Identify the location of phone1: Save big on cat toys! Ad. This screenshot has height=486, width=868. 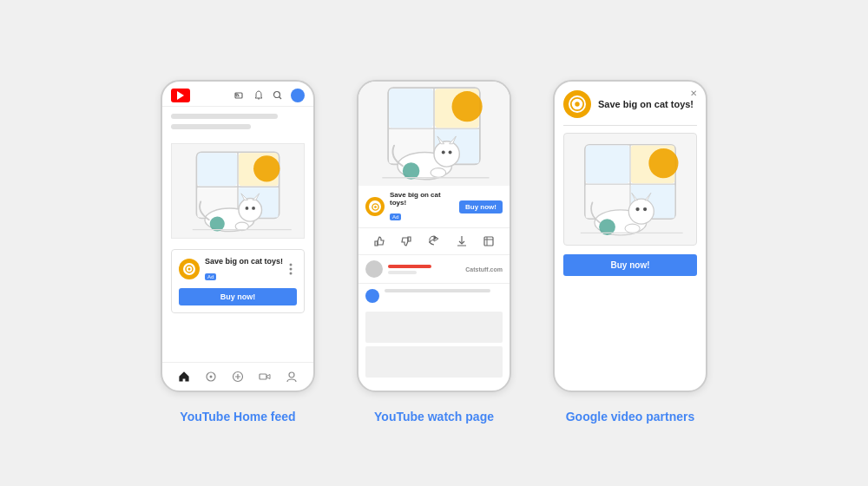
(238, 236).